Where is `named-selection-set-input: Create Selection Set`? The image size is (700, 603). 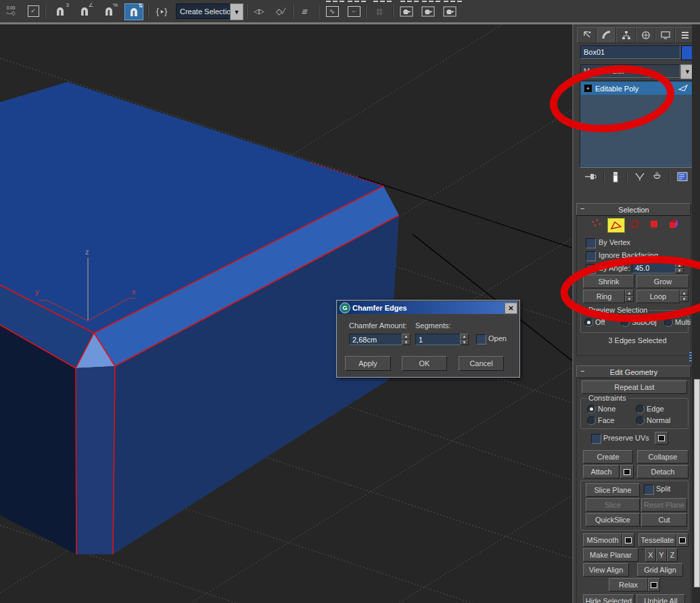 named-selection-set-input: Create Selection Set is located at coordinates (205, 11).